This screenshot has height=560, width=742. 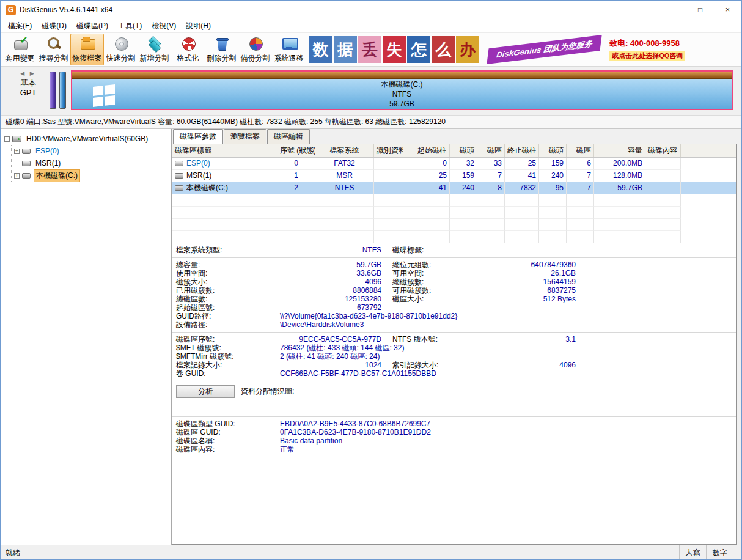 What do you see at coordinates (268, 391) in the screenshot?
I see `label-allocation-map: 資料分配情況圖:` at bounding box center [268, 391].